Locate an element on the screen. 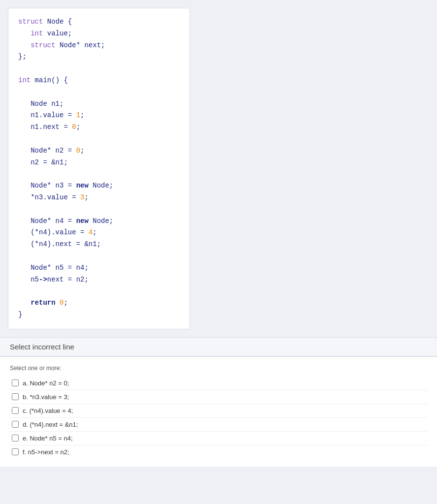 Image resolution: width=437 pixels, height=504 pixels. code-line: struct Node* next; is located at coordinates (99, 46).